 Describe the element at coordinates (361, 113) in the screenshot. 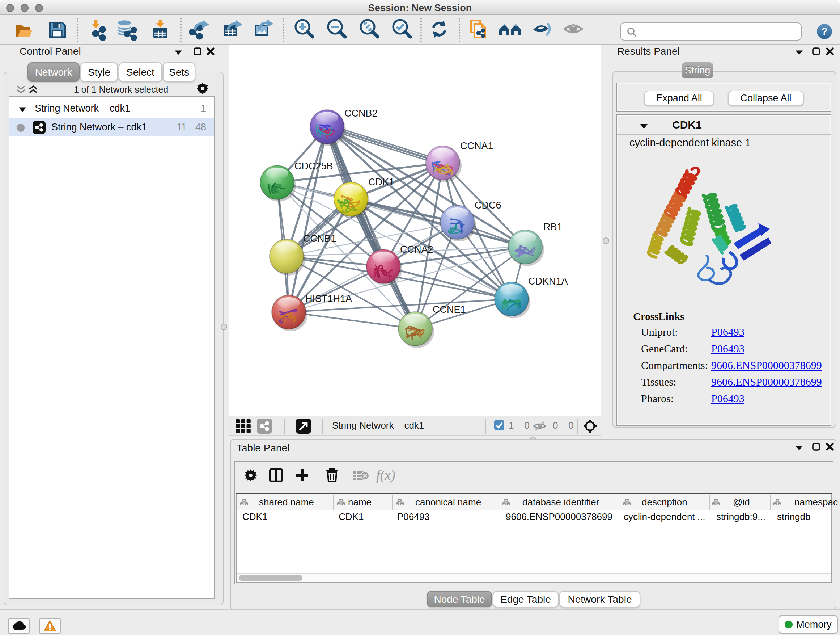

I see `svg-text: CCNB2` at that location.